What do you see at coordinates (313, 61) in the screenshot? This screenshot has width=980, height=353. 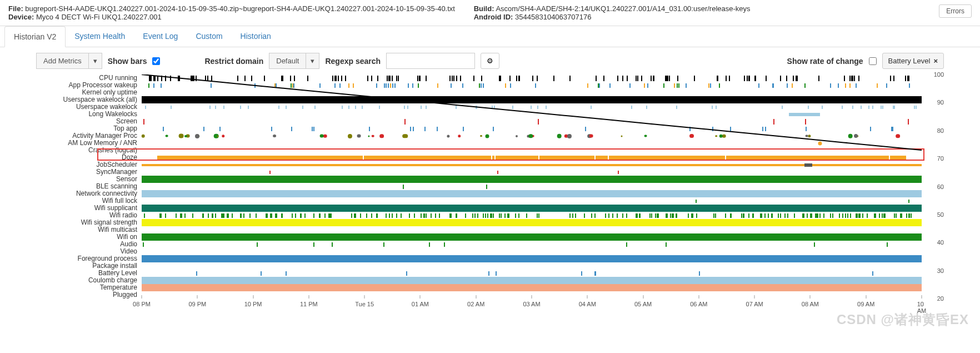 I see `restrict-domain-caret: ▾` at bounding box center [313, 61].